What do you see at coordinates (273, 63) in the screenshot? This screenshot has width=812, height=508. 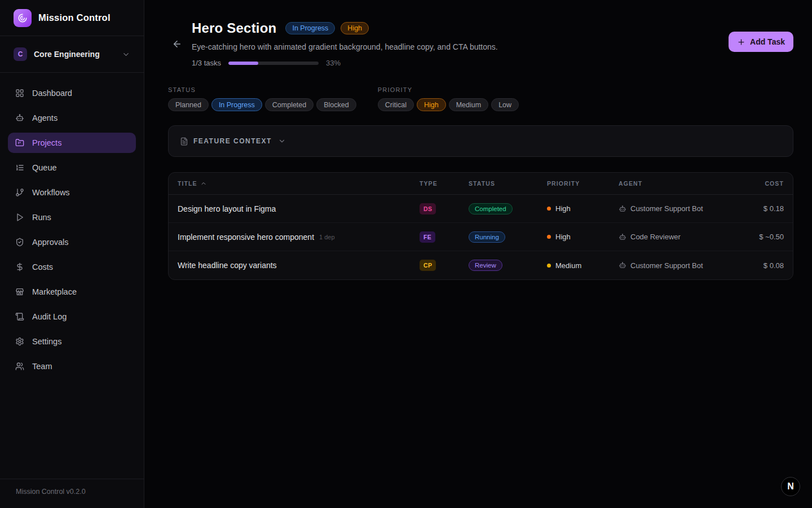 I see `progress-bar` at bounding box center [273, 63].